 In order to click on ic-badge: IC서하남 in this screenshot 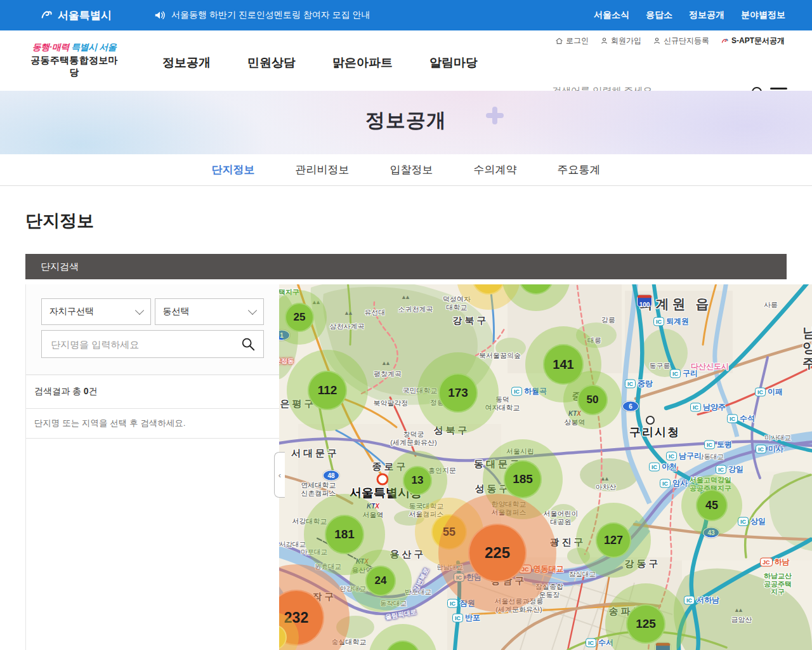, I will do `click(702, 600)`.